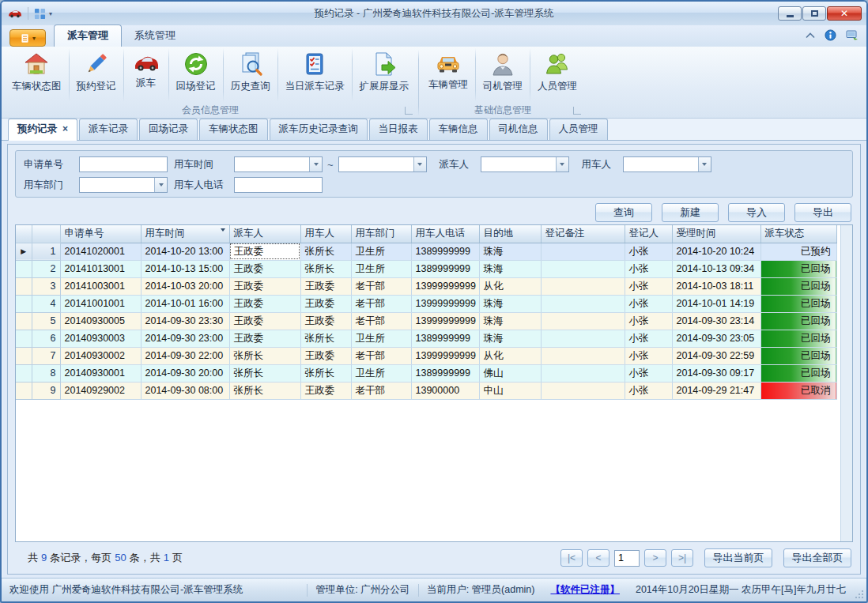 The image size is (868, 603). I want to click on tab-return-records: 回场记录, so click(168, 130).